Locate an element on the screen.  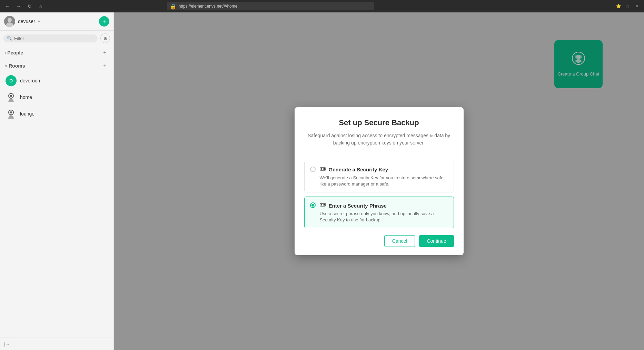
filter-input-wrap: 🔍 is located at coordinates (50, 39).